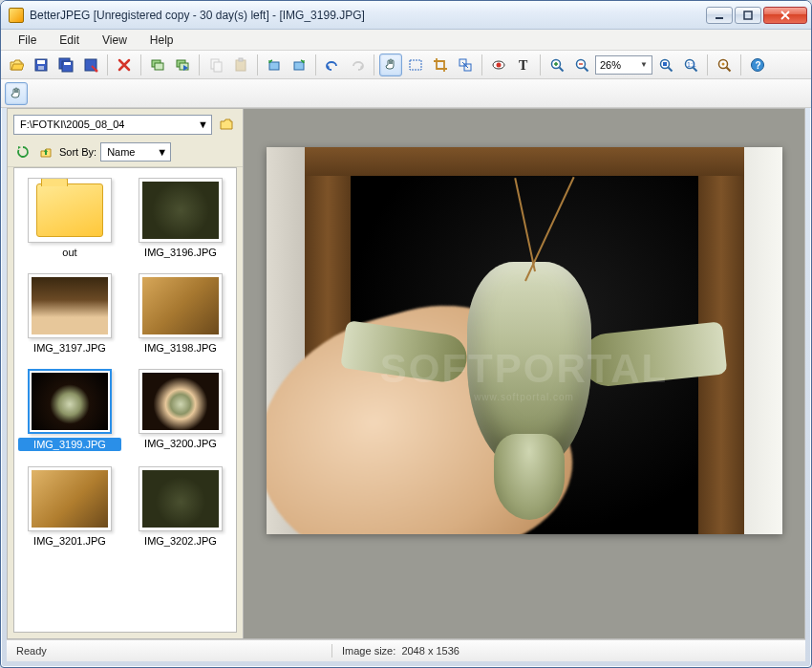  I want to click on thumbnail-item: IMG_3200.JPG, so click(181, 410).